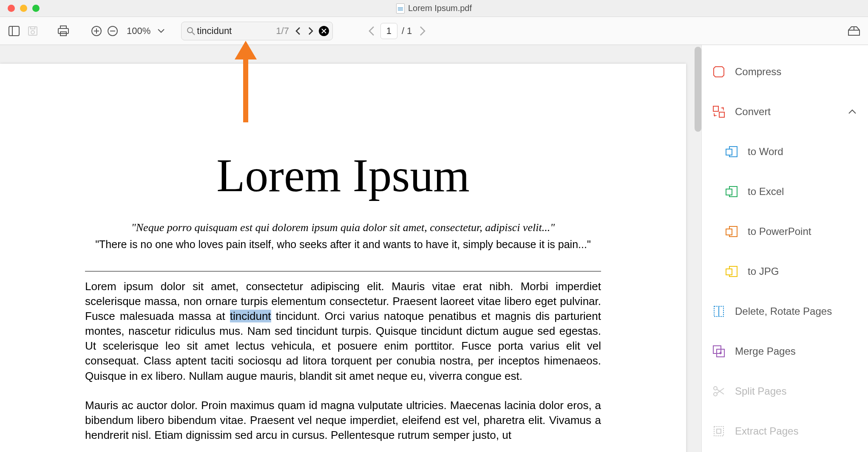 This screenshot has height=452, width=868. I want to click on toolbox-button, so click(854, 31).